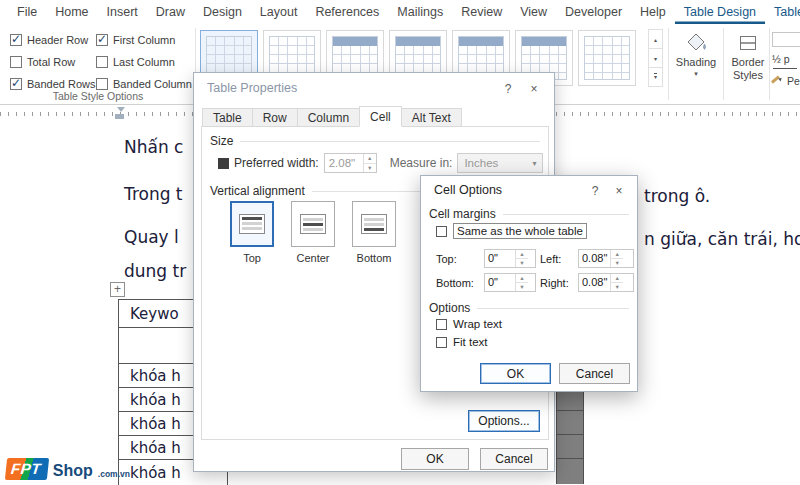 The height and width of the screenshot is (485, 800). I want to click on menu-tab-file: File, so click(27, 12).